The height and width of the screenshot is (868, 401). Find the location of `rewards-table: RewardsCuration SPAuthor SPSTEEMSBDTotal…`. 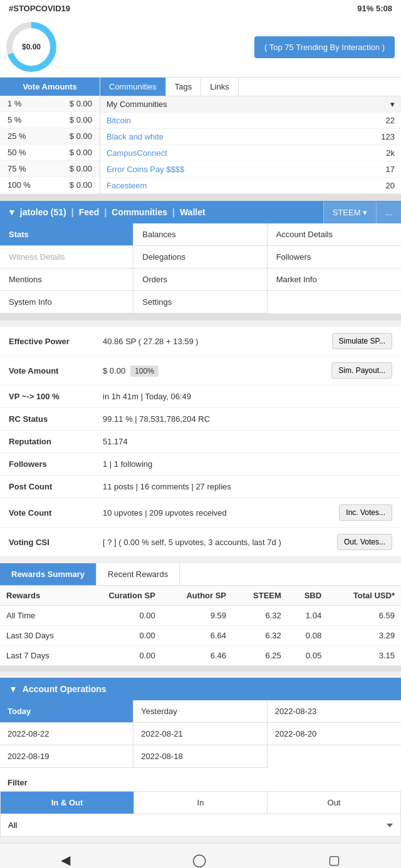

rewards-table: RewardsCuration SPAuthor SPSTEEMSBDTotal… is located at coordinates (200, 626).